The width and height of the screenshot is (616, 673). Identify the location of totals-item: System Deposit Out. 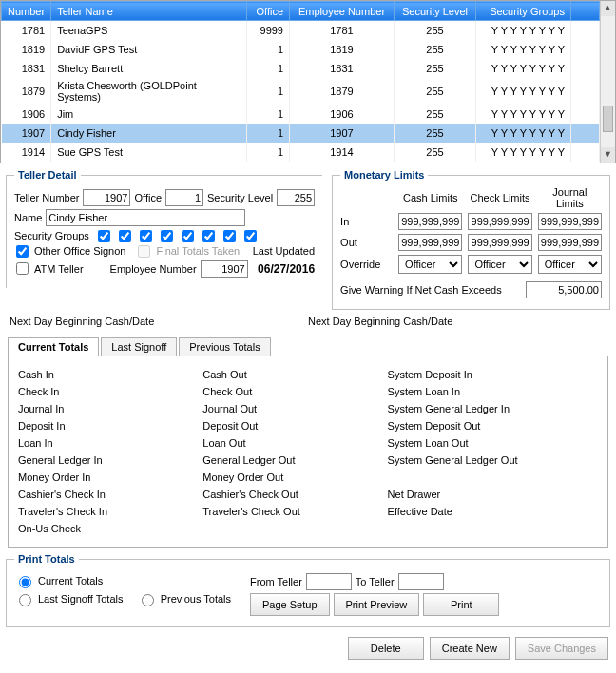
(492, 426).